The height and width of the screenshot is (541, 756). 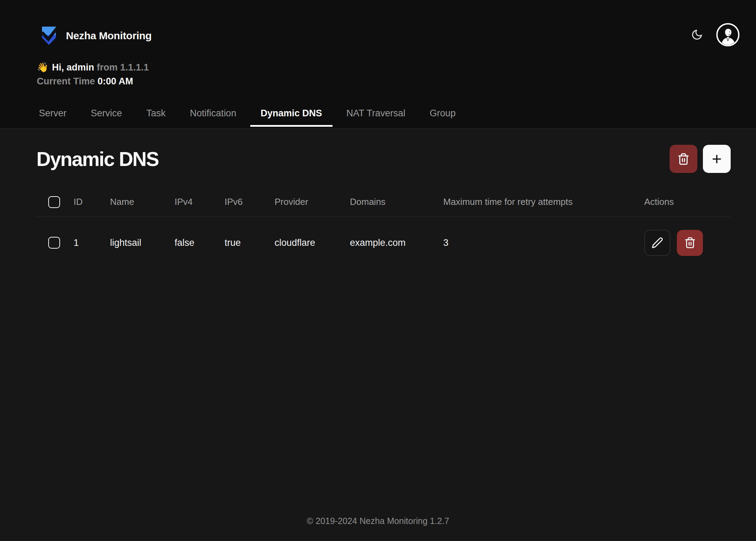 What do you see at coordinates (250, 202) in the screenshot?
I see `col-header-ipv6: IPv6` at bounding box center [250, 202].